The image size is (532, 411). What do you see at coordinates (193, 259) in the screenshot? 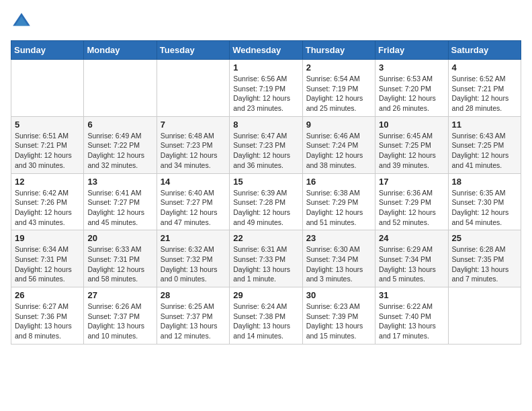
I see `calendar-cell: 21Sunrise: 6:32 AMSunset: 7:32 PMDayligh…` at bounding box center [193, 259].